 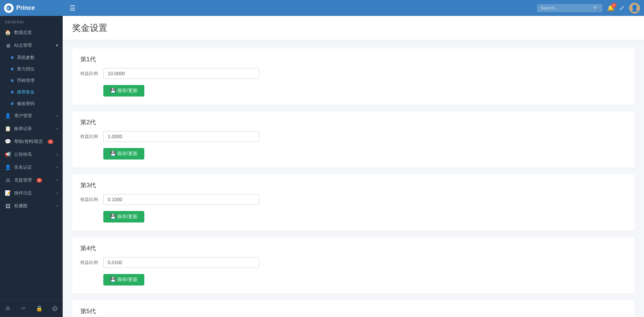 What do you see at coordinates (36, 69) in the screenshot?
I see `sidebar-item-hashrate: 算力挡位` at bounding box center [36, 69].